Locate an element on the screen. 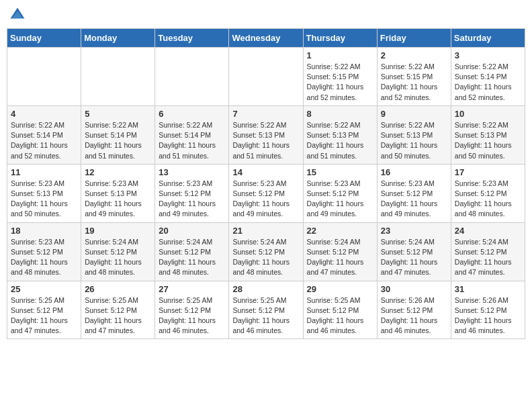  calendar-cell: 24Sunrise: 5:24 AM Sunset: 5:12 PM Dayli… is located at coordinates (488, 251).